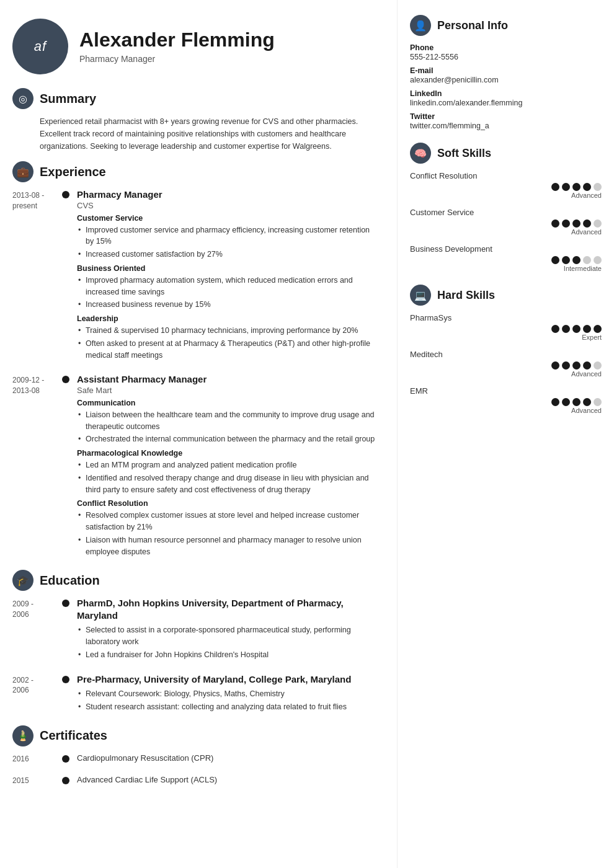 The image size is (614, 868). I want to click on skill-pharmasys: PharmaSys Expert, so click(506, 327).